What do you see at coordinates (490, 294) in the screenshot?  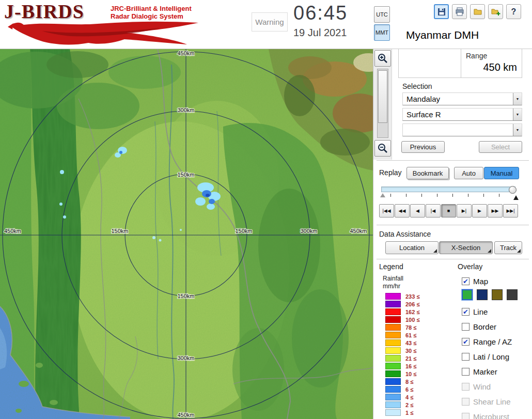 I see `map-style-swatches` at bounding box center [490, 294].